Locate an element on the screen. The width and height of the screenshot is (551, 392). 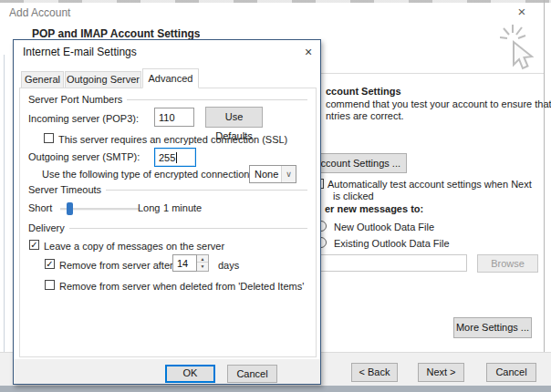
server-timeouts-legend: Server Timeouts is located at coordinates (65, 190).